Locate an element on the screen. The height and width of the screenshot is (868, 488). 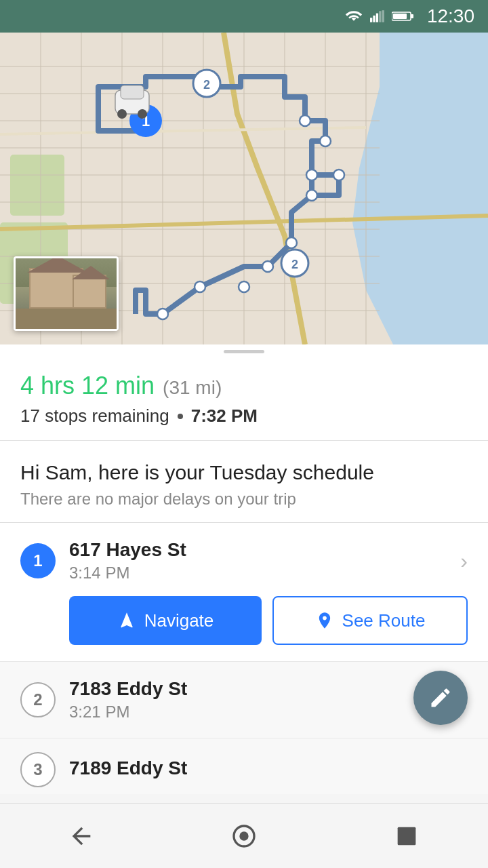
stop-2-wrapper: 2 7183 Eddy St 3:21 PM is located at coordinates (244, 700).